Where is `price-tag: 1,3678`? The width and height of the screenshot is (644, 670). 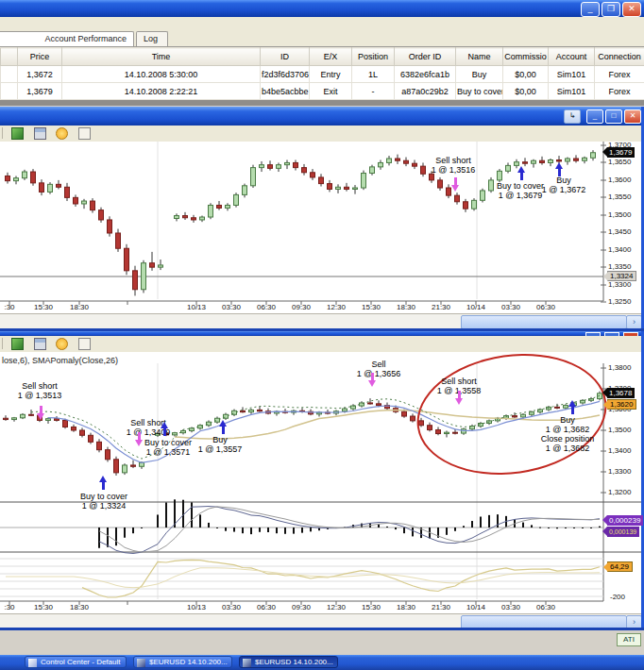
price-tag: 1,3678 is located at coordinates (621, 393).